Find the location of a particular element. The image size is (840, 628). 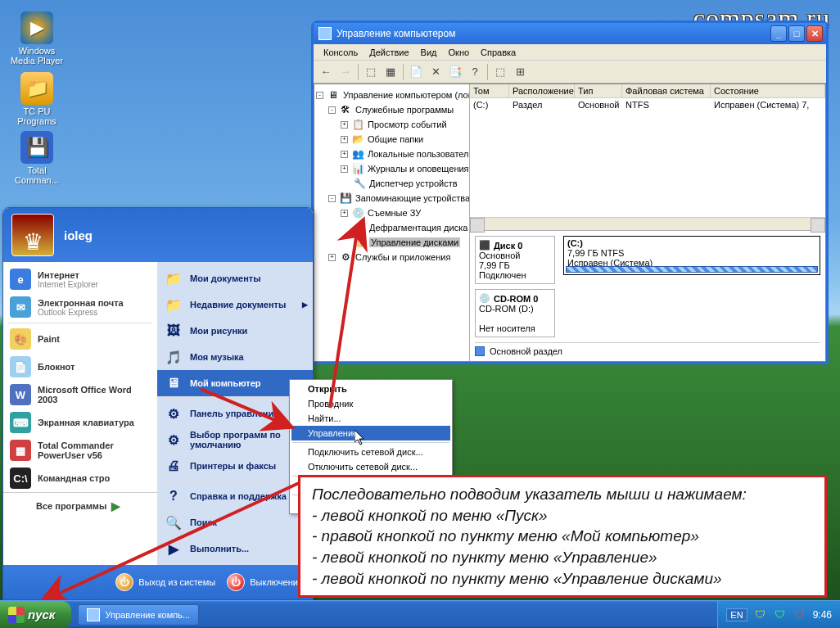

start-menu-item: eИнтернетInternet Explorer is located at coordinates (80, 279).